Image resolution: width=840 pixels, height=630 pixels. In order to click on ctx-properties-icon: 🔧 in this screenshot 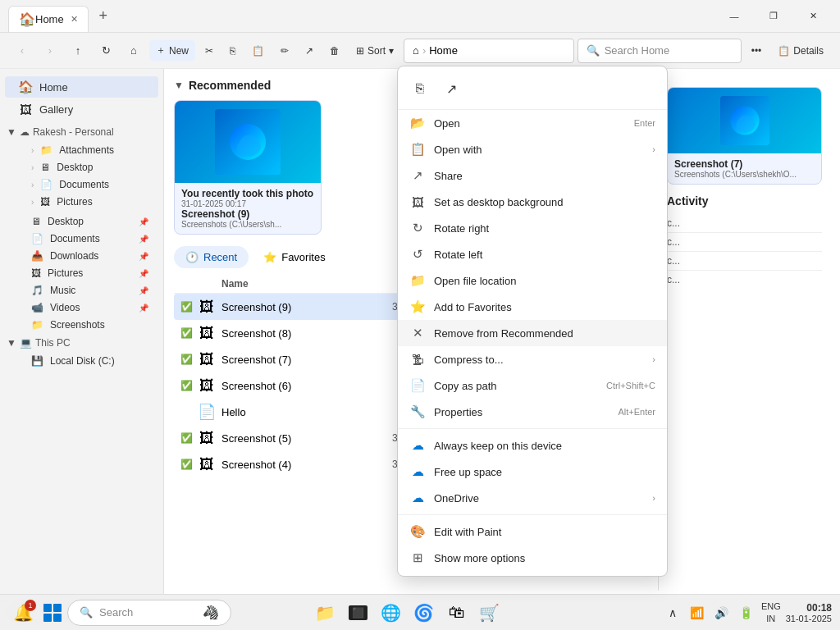, I will do `click(418, 412)`.